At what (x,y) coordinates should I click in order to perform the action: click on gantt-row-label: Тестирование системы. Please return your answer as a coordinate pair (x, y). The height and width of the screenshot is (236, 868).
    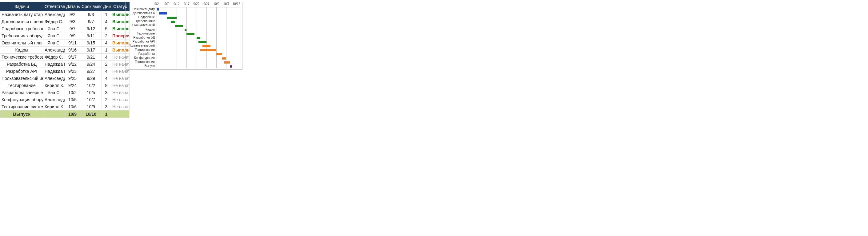
    Looking at the image, I should click on (141, 62).